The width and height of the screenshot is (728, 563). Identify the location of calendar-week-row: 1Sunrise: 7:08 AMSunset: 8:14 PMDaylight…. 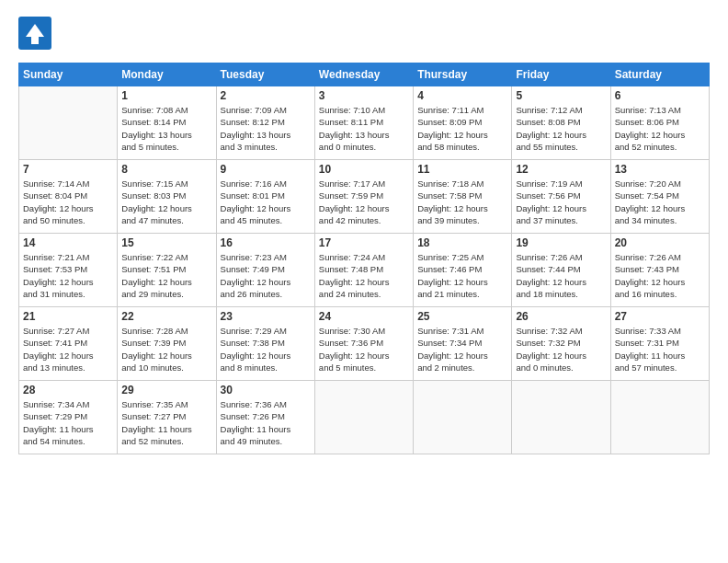
(364, 123).